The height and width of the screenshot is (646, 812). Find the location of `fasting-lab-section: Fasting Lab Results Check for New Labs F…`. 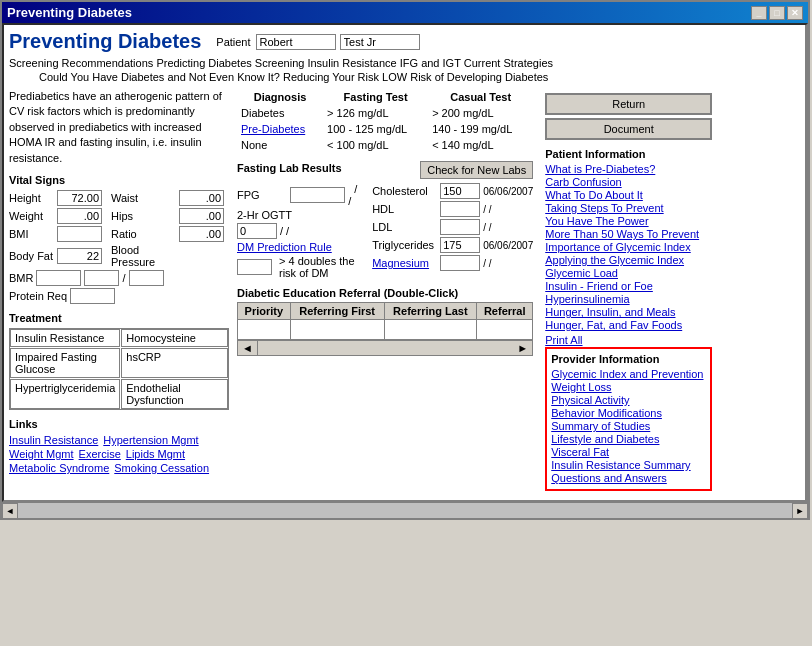

fasting-lab-section: Fasting Lab Results Check for New Labs F… is located at coordinates (385, 220).